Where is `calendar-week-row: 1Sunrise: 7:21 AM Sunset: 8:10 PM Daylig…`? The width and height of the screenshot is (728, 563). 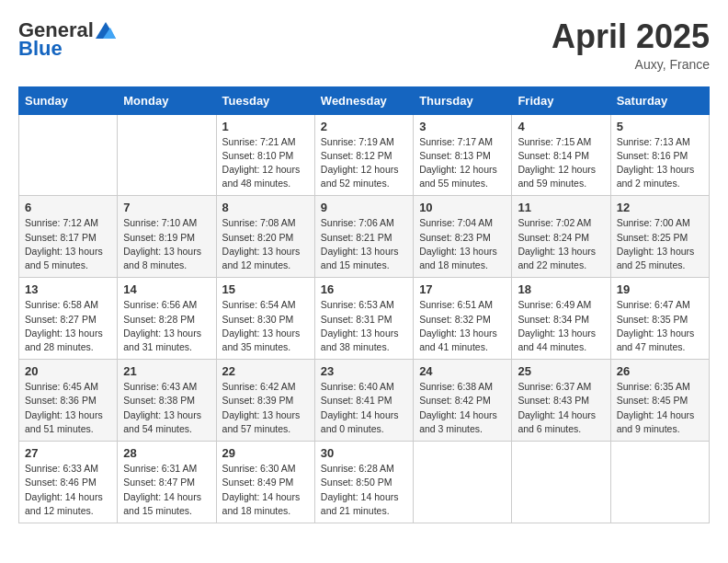
calendar-week-row: 1Sunrise: 7:21 AM Sunset: 8:10 PM Daylig… is located at coordinates (364, 155).